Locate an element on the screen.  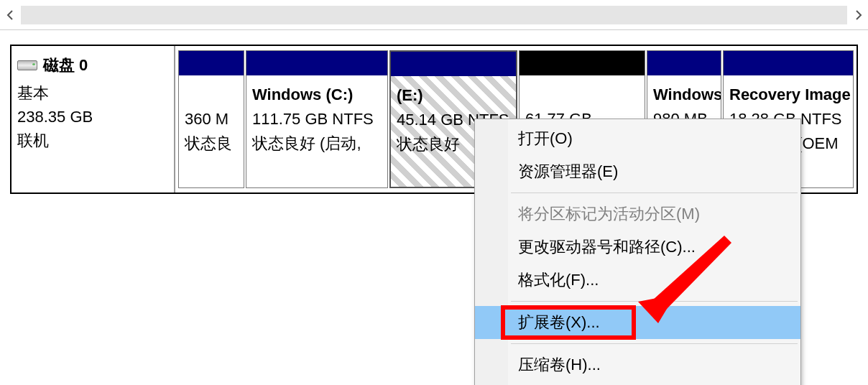
menu-item: 压缩卷(H)... is located at coordinates (638, 365).